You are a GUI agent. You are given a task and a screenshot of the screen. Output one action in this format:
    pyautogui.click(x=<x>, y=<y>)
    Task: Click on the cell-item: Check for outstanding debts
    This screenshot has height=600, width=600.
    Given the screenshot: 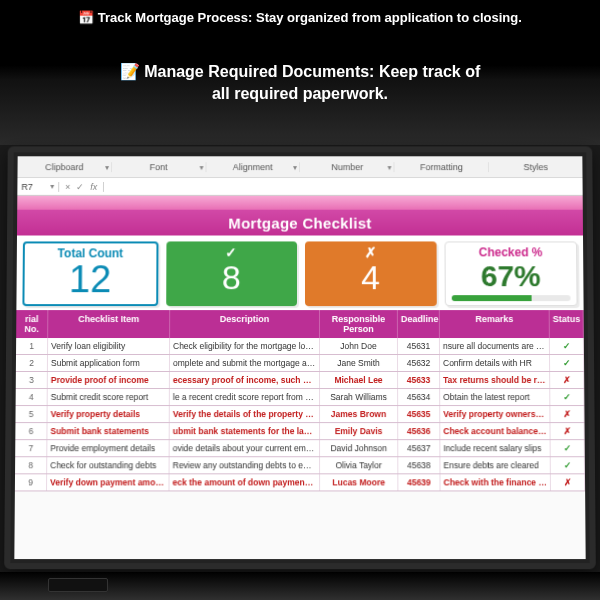 What is the action you would take?
    pyautogui.click(x=108, y=465)
    